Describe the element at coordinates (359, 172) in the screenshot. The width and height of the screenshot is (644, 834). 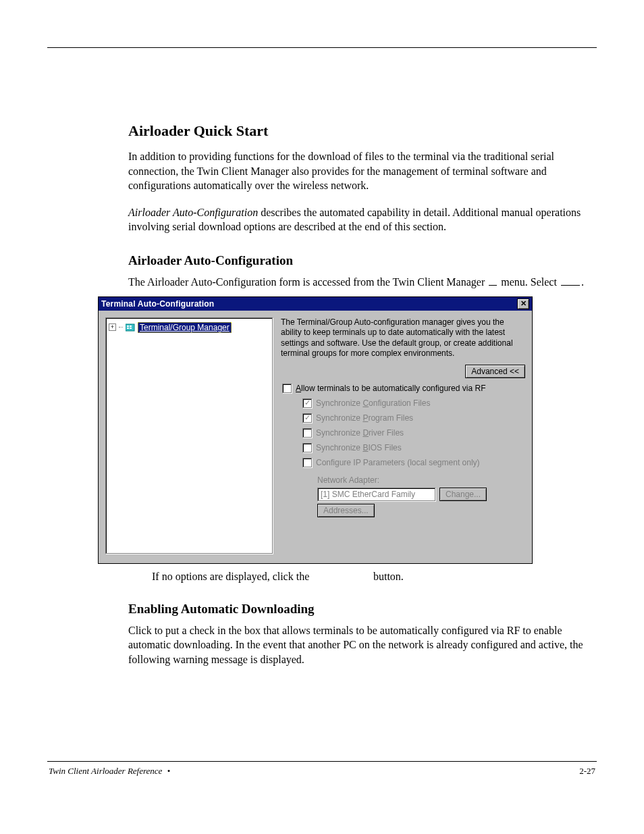
I see `intro-paragraph-1: In addition to providing functions for t…` at that location.